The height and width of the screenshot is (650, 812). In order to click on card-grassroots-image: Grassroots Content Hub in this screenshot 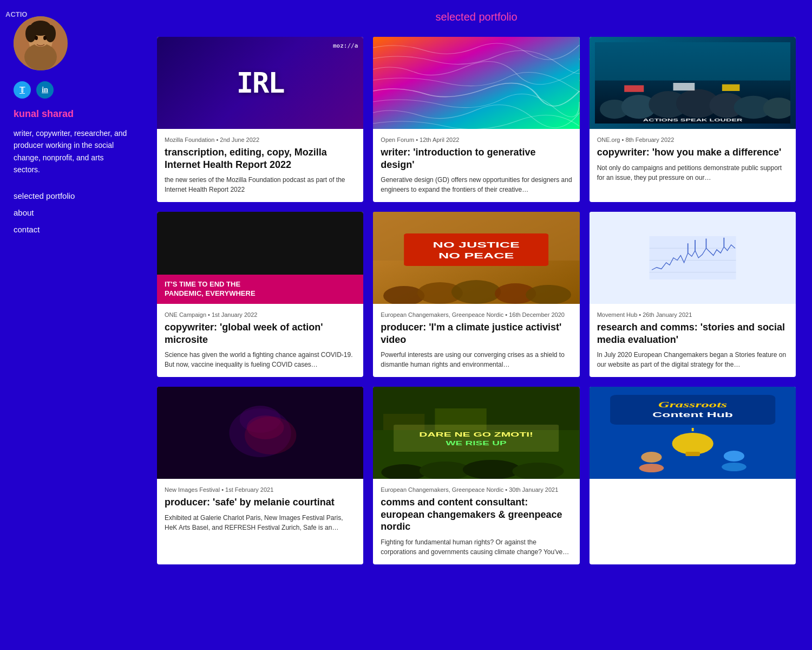, I will do `click(693, 433)`.